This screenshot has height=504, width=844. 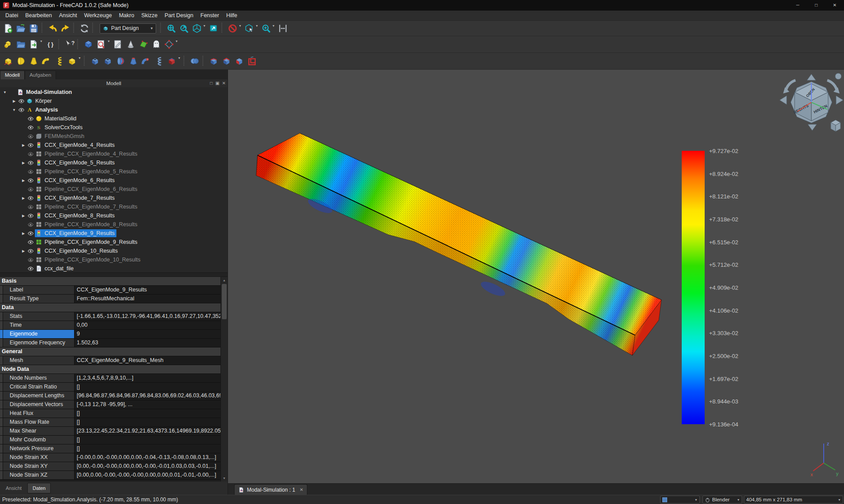 What do you see at coordinates (110, 325) in the screenshot?
I see `property-row-time: Time0,00` at bounding box center [110, 325].